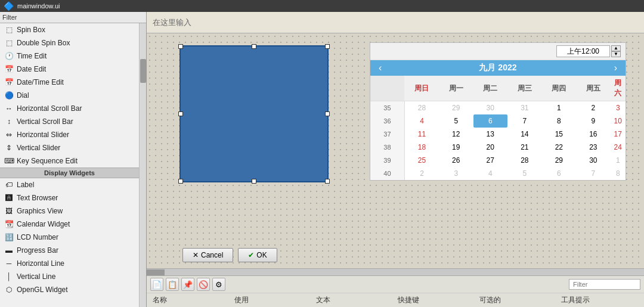 The width and height of the screenshot is (644, 307). I want to click on sidebar-item-opengl: ⬡ OpenGL Widget, so click(69, 290).